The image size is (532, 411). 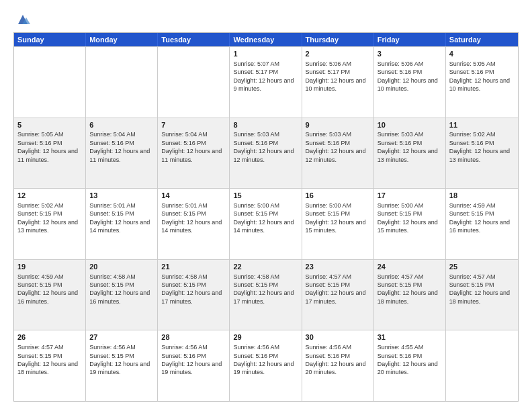 What do you see at coordinates (400, 347) in the screenshot?
I see `cell-text: Sunrise: 4:55 AM` at bounding box center [400, 347].